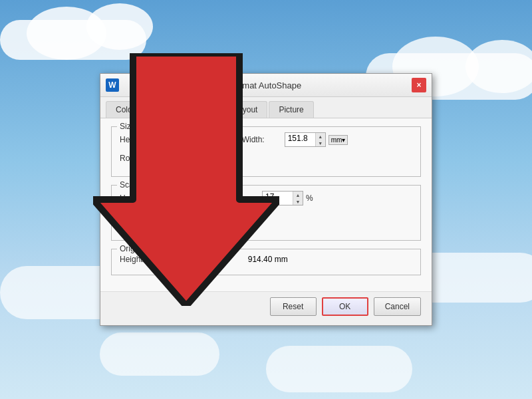  I want to click on scale-height-width-row: Height: 17 ▲ ▼ Width: 17 ▲, so click(266, 198).